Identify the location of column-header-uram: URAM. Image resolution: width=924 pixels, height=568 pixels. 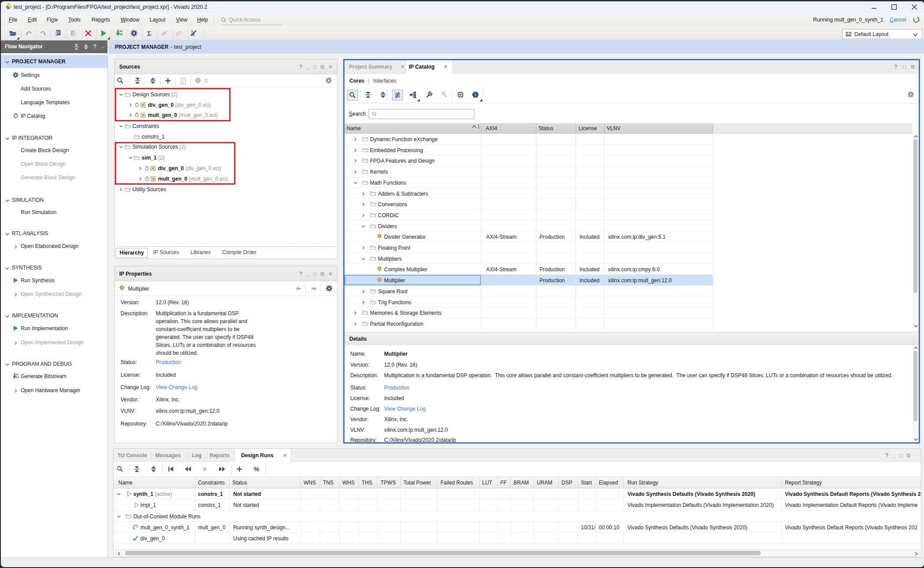
(545, 483).